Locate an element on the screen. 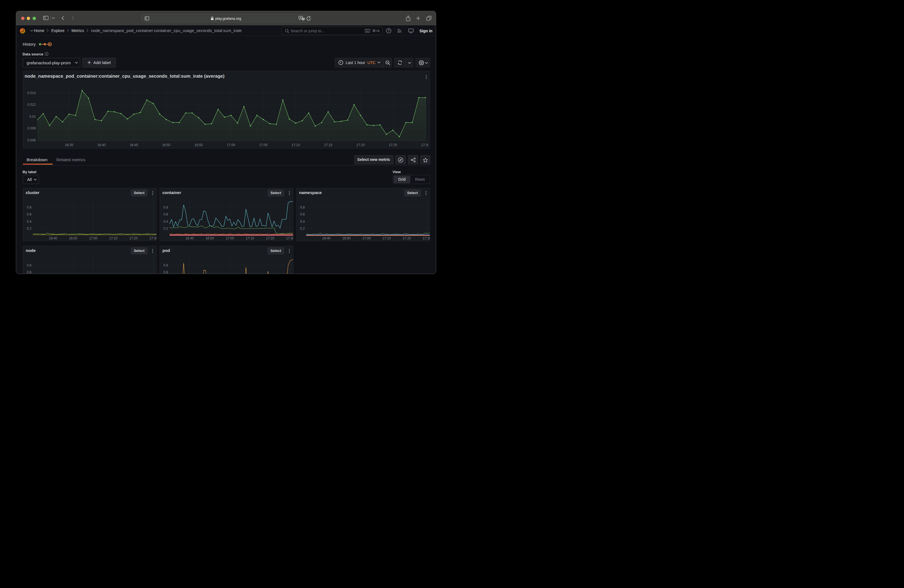 Image resolution: width=904 pixels, height=588 pixels. svg-text: 0.008 is located at coordinates (32, 128).